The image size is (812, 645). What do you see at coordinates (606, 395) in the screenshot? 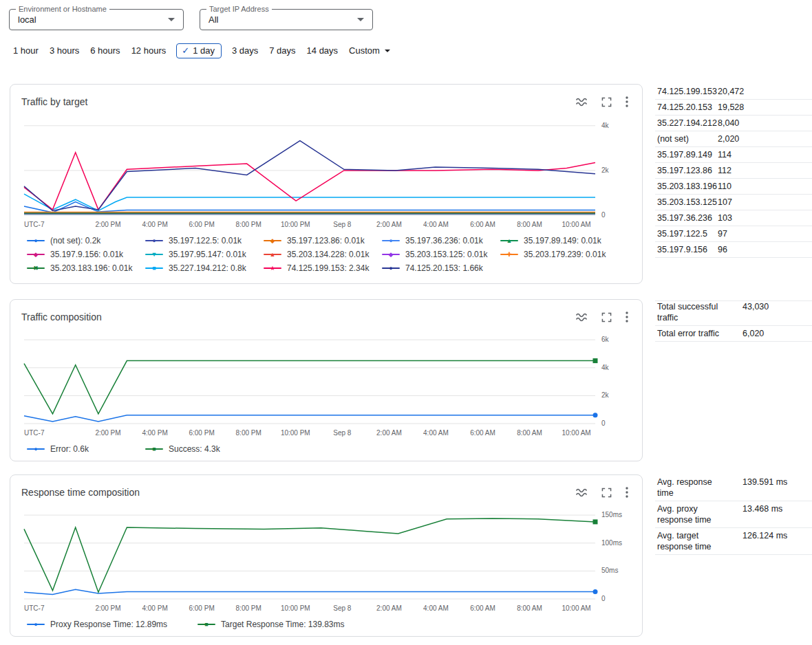
I see `svg-text: 2k` at bounding box center [606, 395].